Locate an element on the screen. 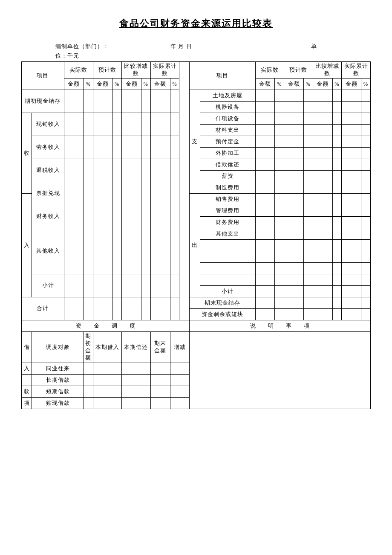 This screenshot has width=392, height=555. right-closing: 期末现金结存 is located at coordinates (222, 303).